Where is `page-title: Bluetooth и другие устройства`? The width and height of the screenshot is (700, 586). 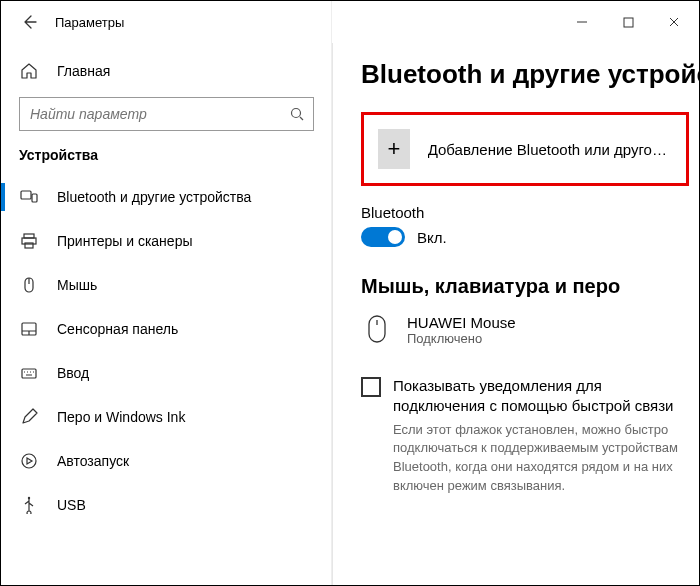 page-title: Bluetooth и другие устройства is located at coordinates (525, 74).